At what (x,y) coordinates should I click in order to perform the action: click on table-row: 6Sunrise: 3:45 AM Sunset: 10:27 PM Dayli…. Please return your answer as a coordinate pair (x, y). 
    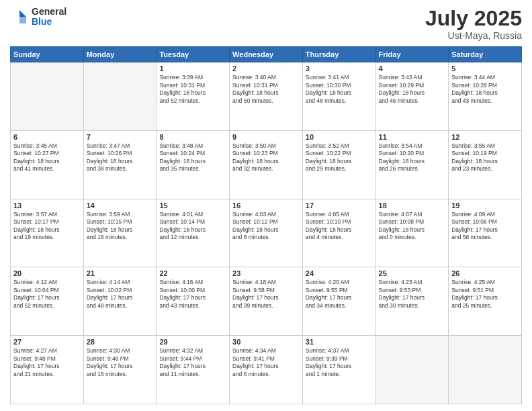
    Looking at the image, I should click on (47, 165).